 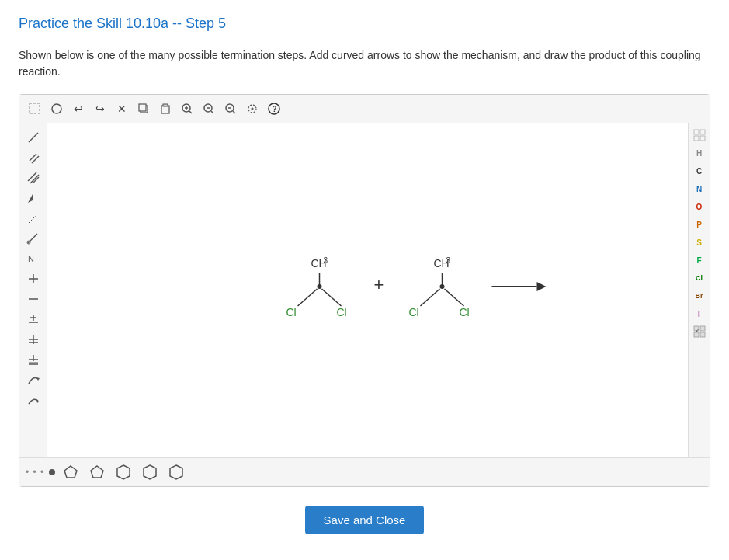 I want to click on element-br: Br, so click(x=699, y=296).